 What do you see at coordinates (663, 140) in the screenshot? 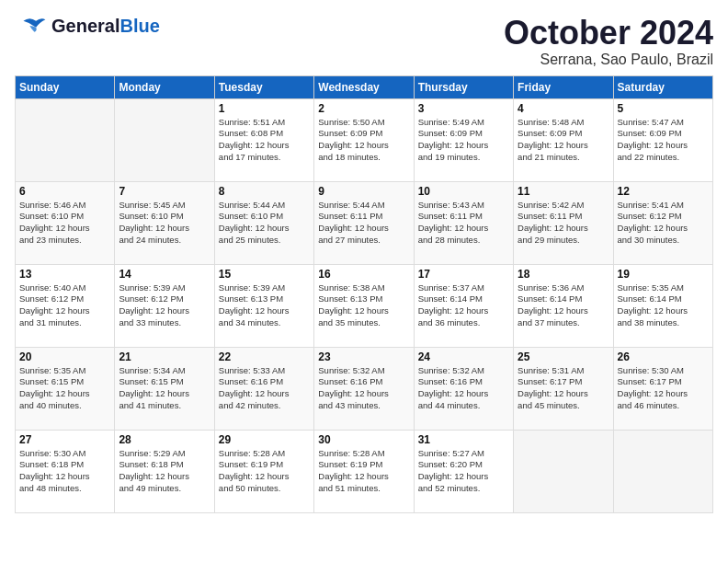
I see `calendar-cell: 5Sunrise: 5:47 AM Sunset: 6:09 PM Daylig…` at bounding box center [663, 140].